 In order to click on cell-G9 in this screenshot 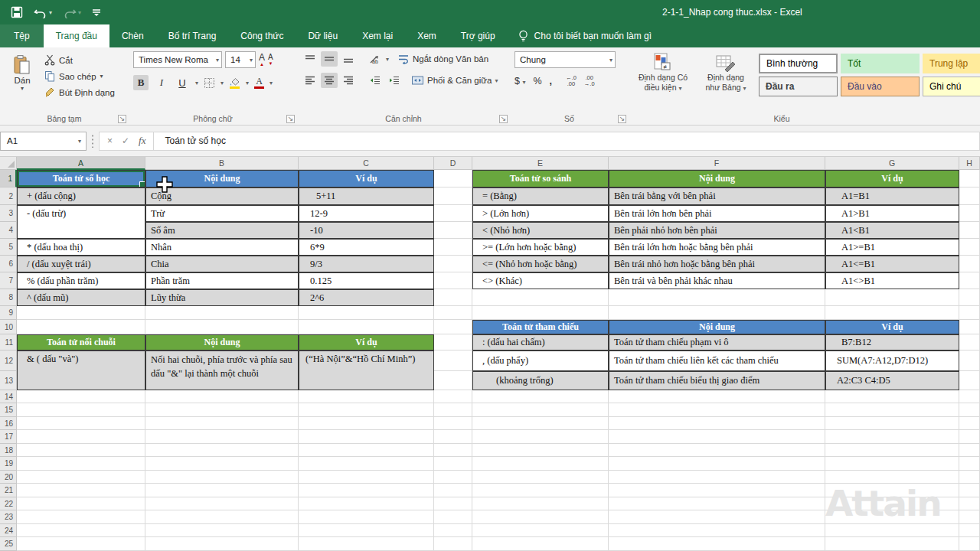, I will do `click(893, 313)`.